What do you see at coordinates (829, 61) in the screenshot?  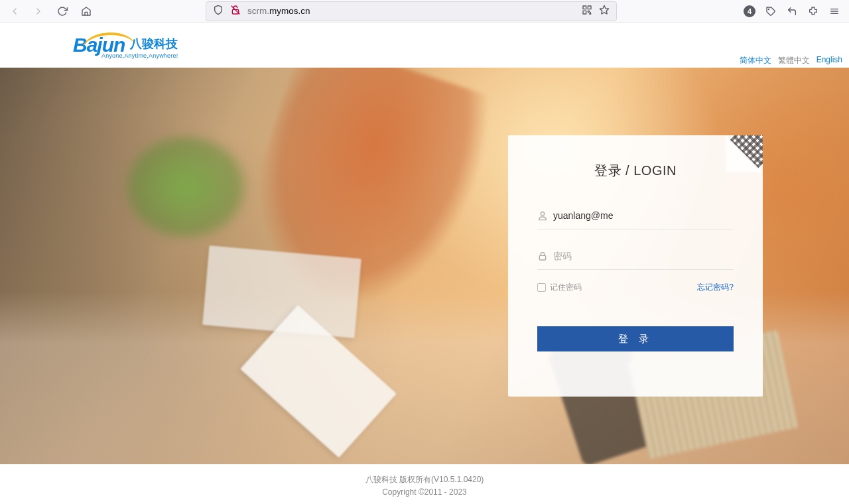 I see `lang-english: English` at bounding box center [829, 61].